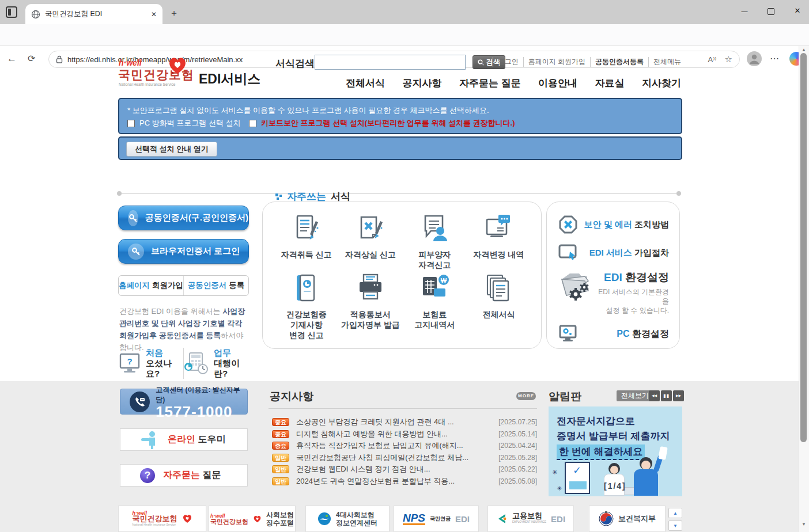 This screenshot has height=532, width=809. Describe the element at coordinates (183, 218) in the screenshot. I see `cert-login-button: 공동인증서(구.공인인증서)` at that location.